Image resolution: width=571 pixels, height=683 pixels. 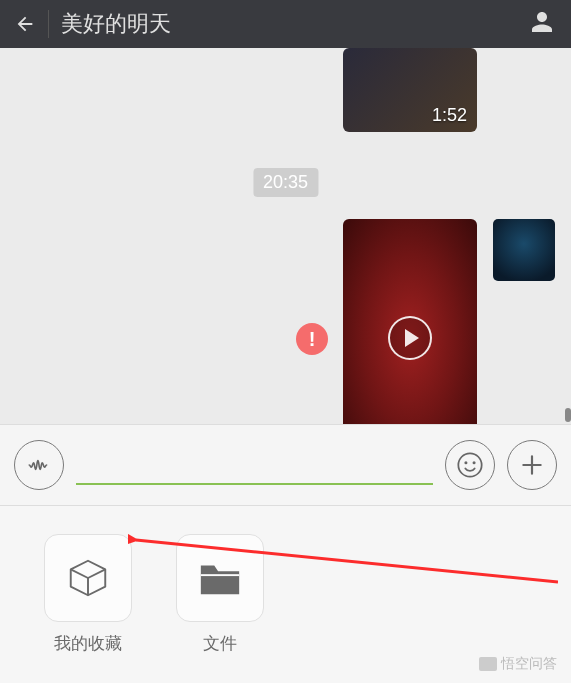 What do you see at coordinates (532, 465) in the screenshot?
I see `add-button` at bounding box center [532, 465].